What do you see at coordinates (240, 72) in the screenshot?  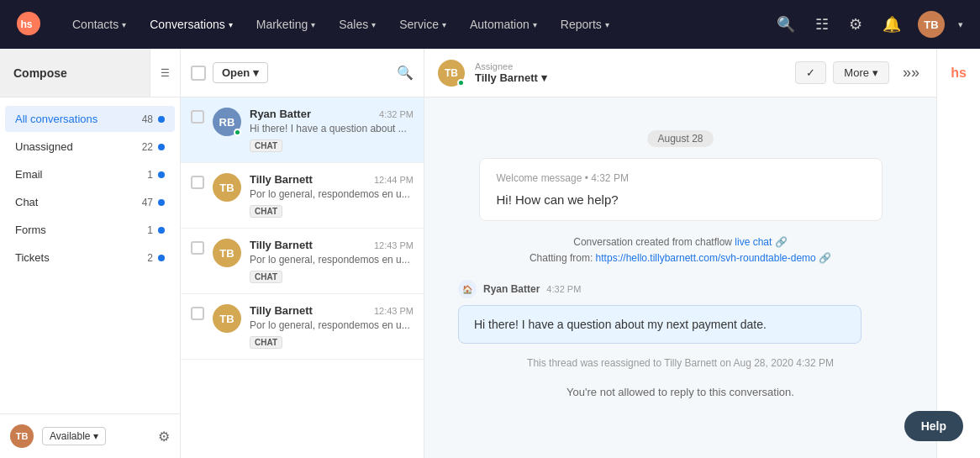 I see `open-filter-button: Open ▾` at bounding box center [240, 72].